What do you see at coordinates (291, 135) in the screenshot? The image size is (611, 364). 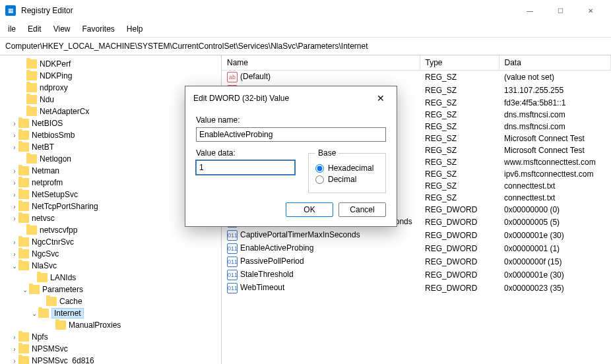 I see `value-name-input` at bounding box center [291, 135].